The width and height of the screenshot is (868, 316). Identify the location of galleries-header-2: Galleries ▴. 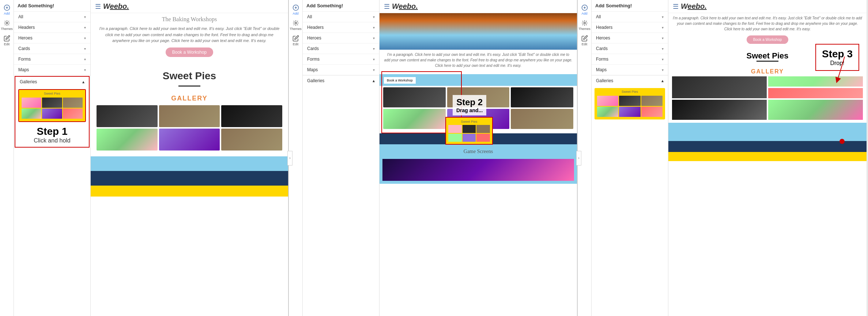
(341, 80).